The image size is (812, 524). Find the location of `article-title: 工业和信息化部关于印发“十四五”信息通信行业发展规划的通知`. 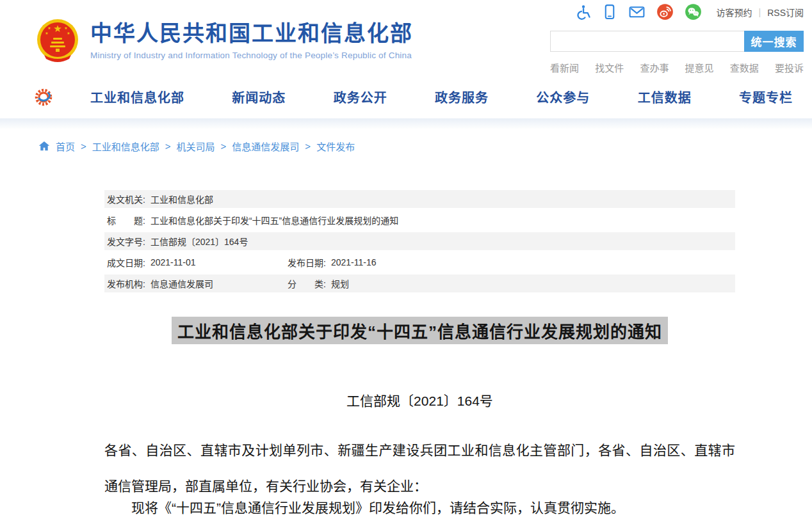

article-title: 工业和信息化部关于印发“十四五”信息通信行业发展规划的通知 is located at coordinates (420, 330).